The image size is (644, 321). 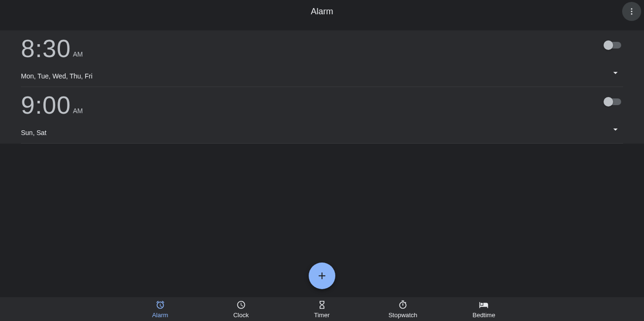 I want to click on add-alarm-button, so click(x=322, y=276).